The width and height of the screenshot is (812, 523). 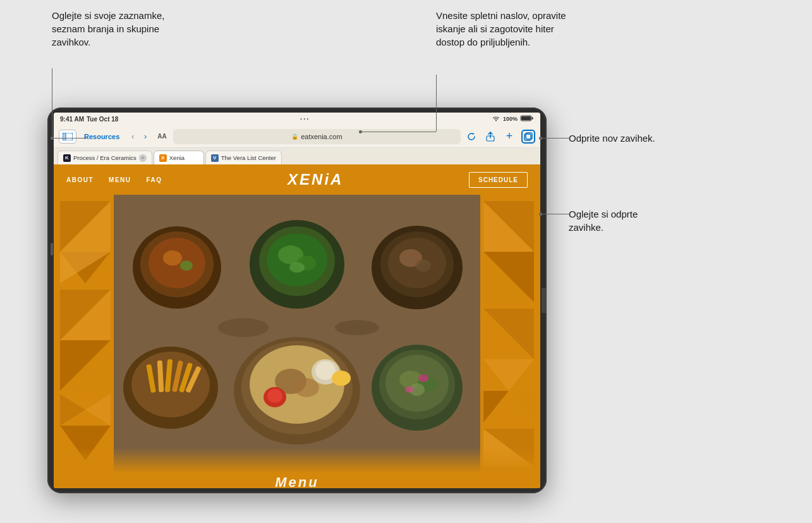 I want to click on resources-label: Resources, so click(x=102, y=137).